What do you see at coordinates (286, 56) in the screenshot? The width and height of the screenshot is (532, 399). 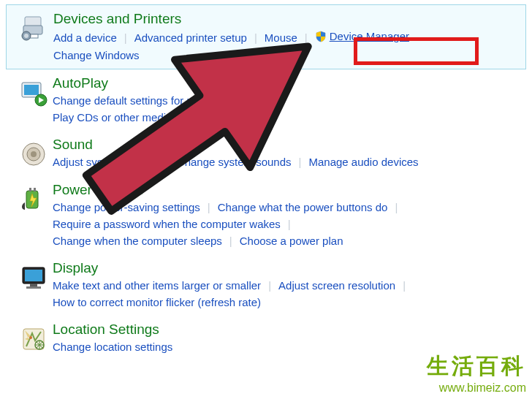 I see `links-row-2: Change Windows` at bounding box center [286, 56].